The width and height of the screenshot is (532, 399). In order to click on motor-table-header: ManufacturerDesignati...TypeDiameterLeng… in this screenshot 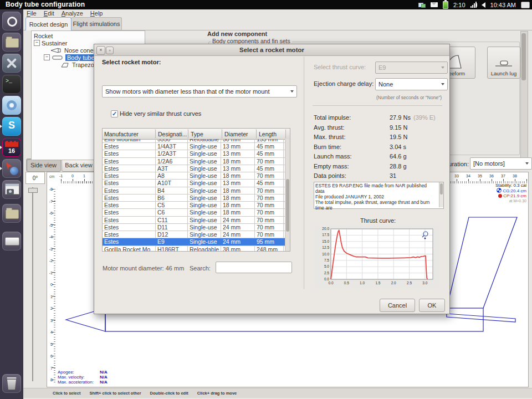, I will do `click(196, 134)`.